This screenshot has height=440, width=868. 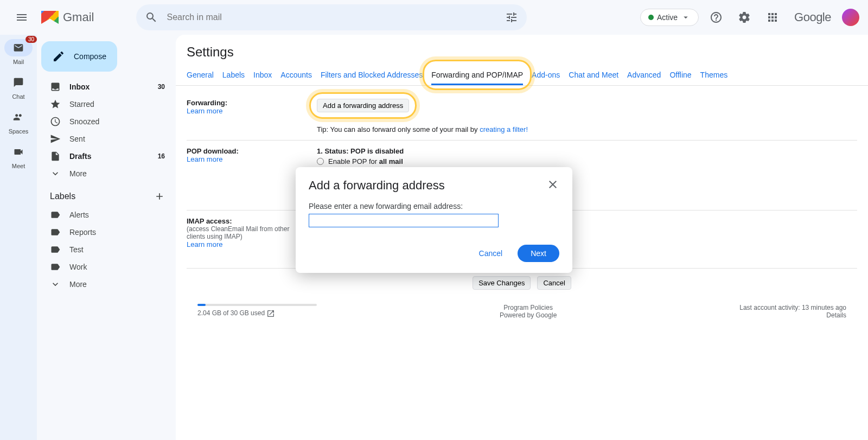 What do you see at coordinates (553, 186) in the screenshot?
I see `modal-close-button` at bounding box center [553, 186].